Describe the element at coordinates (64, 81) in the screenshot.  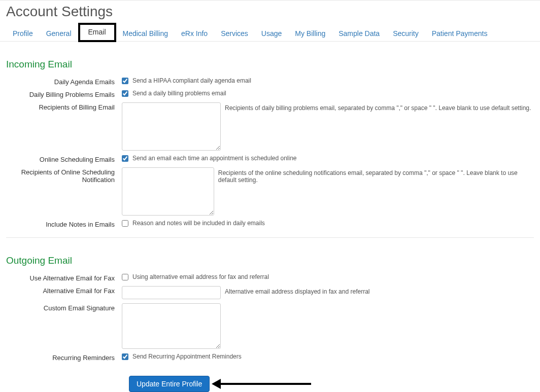
I see `daily-agenda-label: Daily Agenda Emails` at that location.